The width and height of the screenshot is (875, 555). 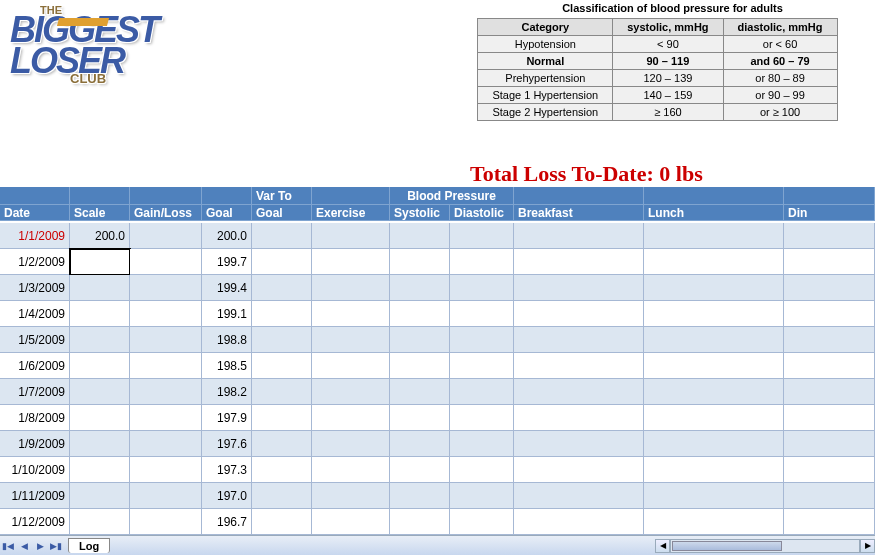 I want to click on scroll-right-icon: ▶, so click(x=868, y=546).